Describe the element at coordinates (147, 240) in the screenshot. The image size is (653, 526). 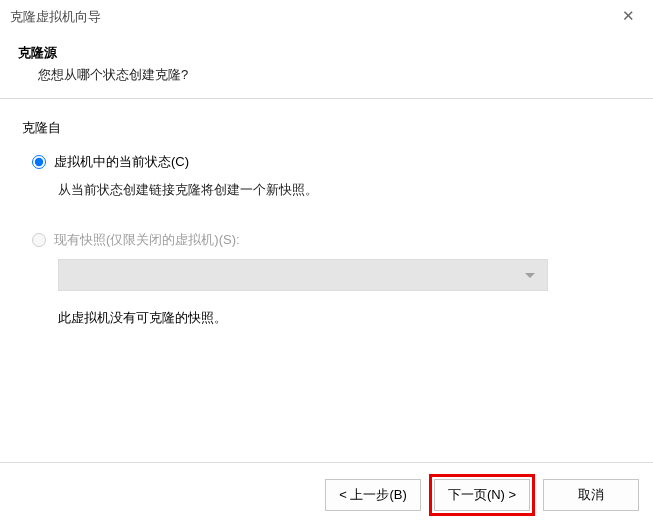
I see `option-existing-snapshot-label: 现有快照(仅限关闭的虚拟机)(S):` at that location.